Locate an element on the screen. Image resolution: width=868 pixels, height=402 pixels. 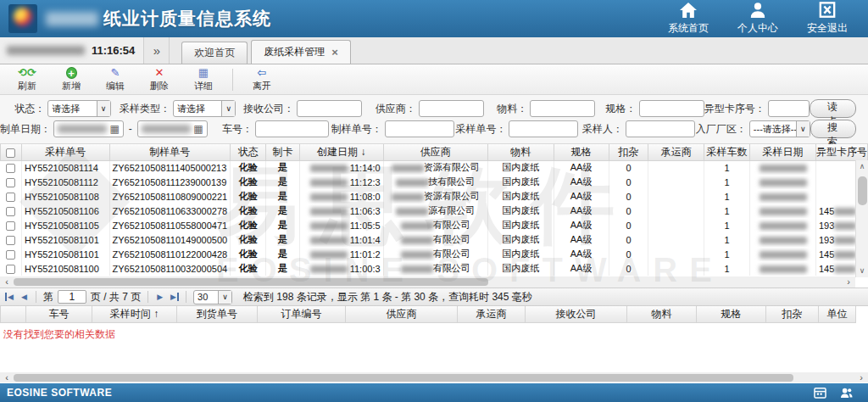
table-row: HY552105081101ZY65210508110149000500化验是 … is located at coordinates (434, 239).